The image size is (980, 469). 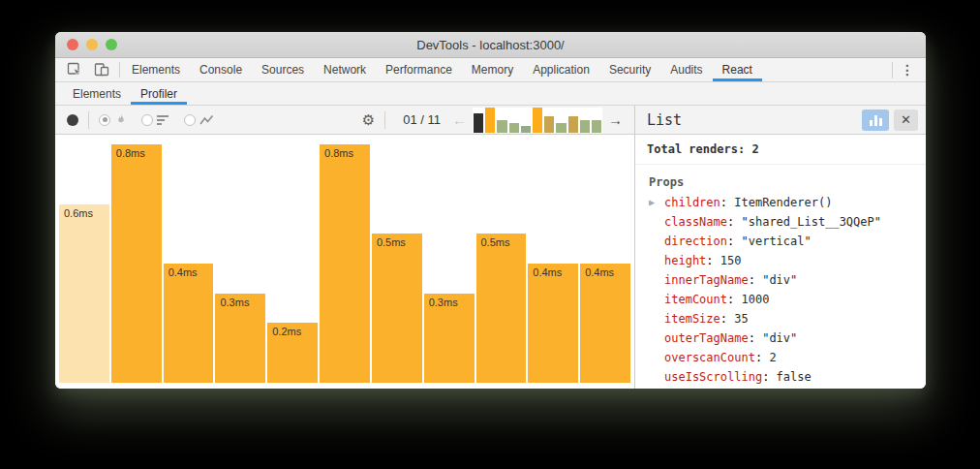 I want to click on interactions-icon, so click(x=207, y=120).